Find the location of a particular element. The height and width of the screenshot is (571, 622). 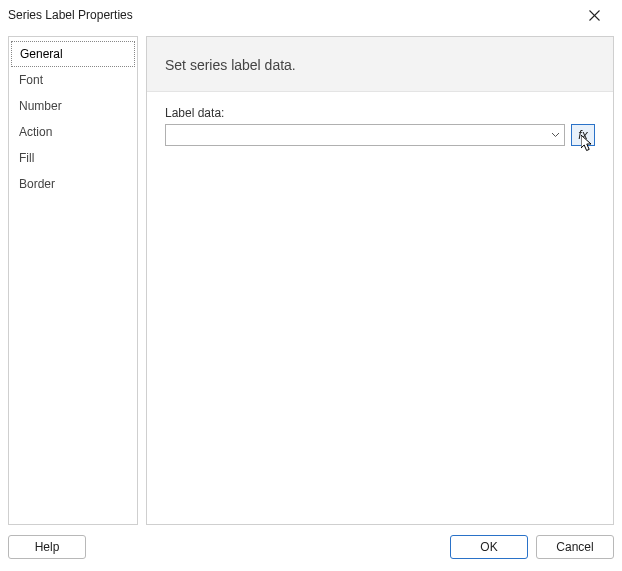

cancel-button-label: Cancel is located at coordinates (574, 547).